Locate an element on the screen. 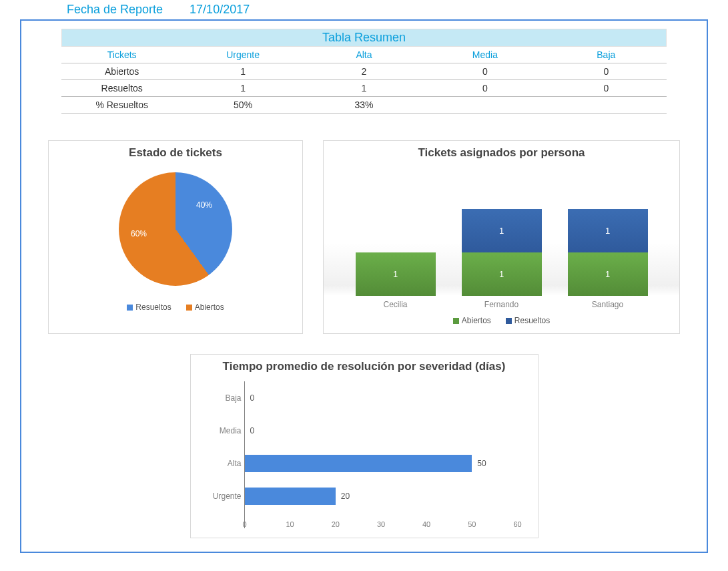 This screenshot has height=571, width=728. col-urgente: Urgente is located at coordinates (243, 55).